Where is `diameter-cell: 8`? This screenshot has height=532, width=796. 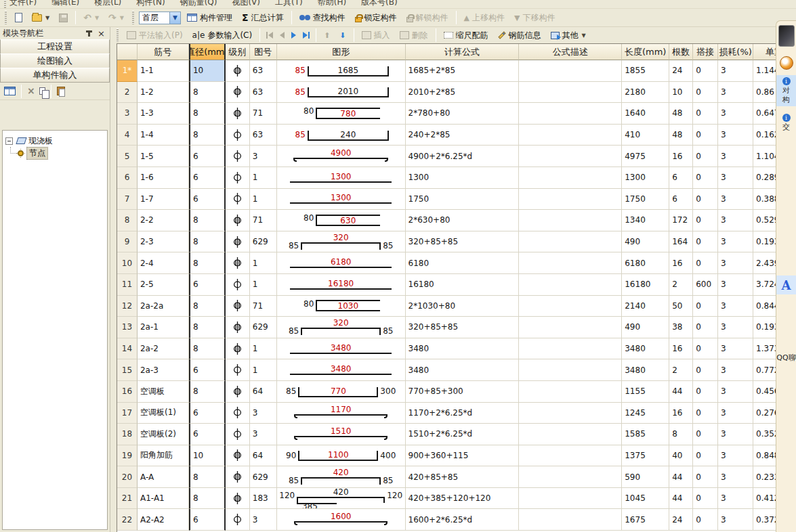 diameter-cell: 8 is located at coordinates (207, 135).